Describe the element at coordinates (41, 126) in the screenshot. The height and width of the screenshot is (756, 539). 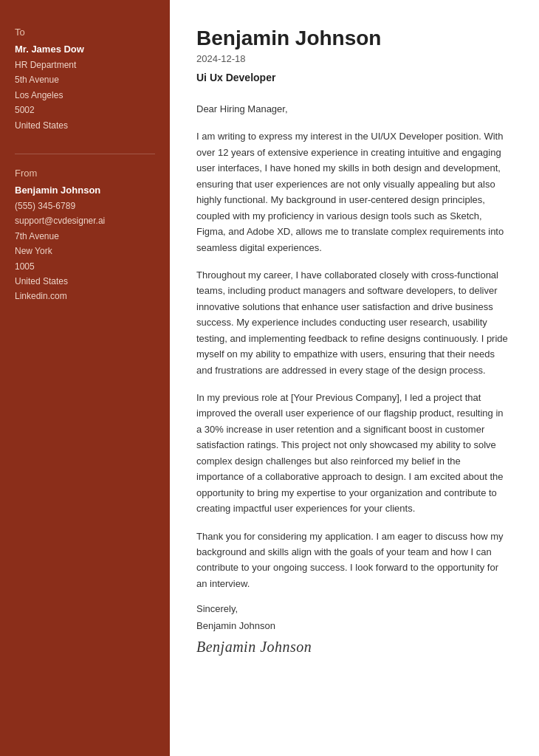
I see `recipient-country: United States` at that location.